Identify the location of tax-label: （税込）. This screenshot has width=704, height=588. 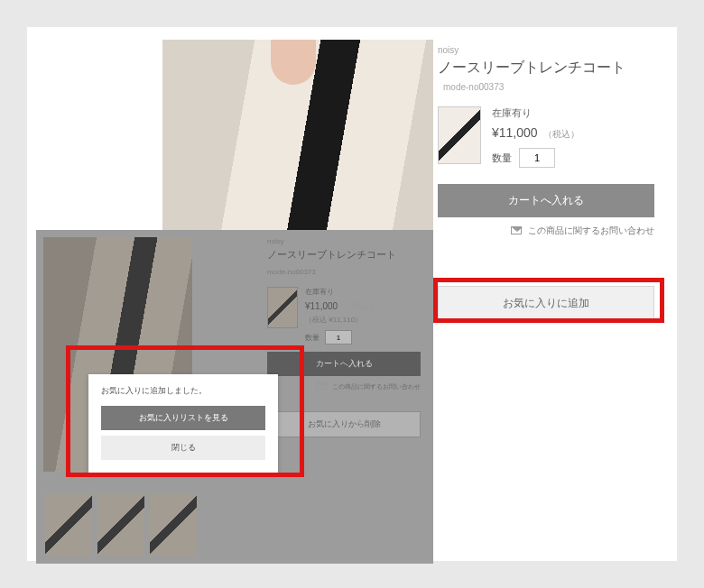
(561, 133).